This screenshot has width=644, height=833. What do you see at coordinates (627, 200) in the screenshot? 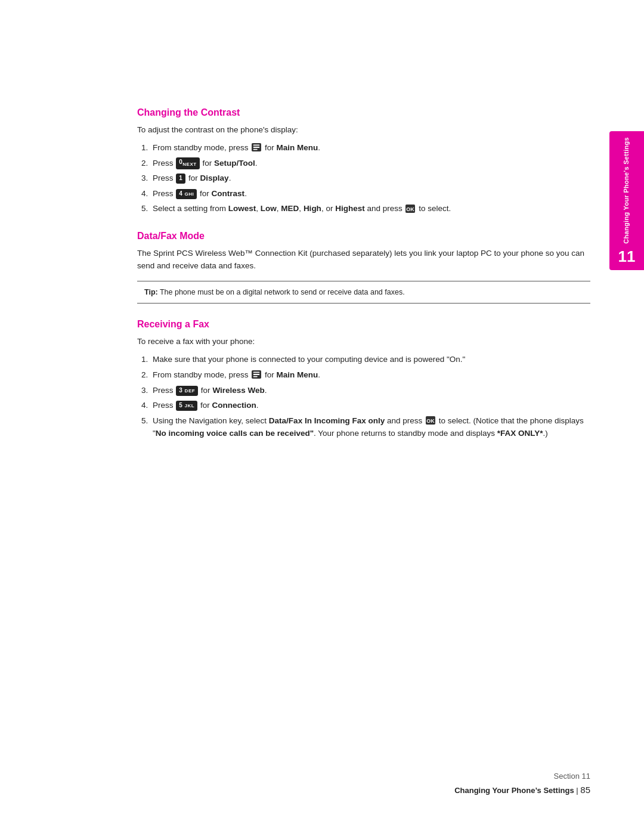
I see `side-tab: Changing Your Phone's Settings 11` at bounding box center [627, 200].